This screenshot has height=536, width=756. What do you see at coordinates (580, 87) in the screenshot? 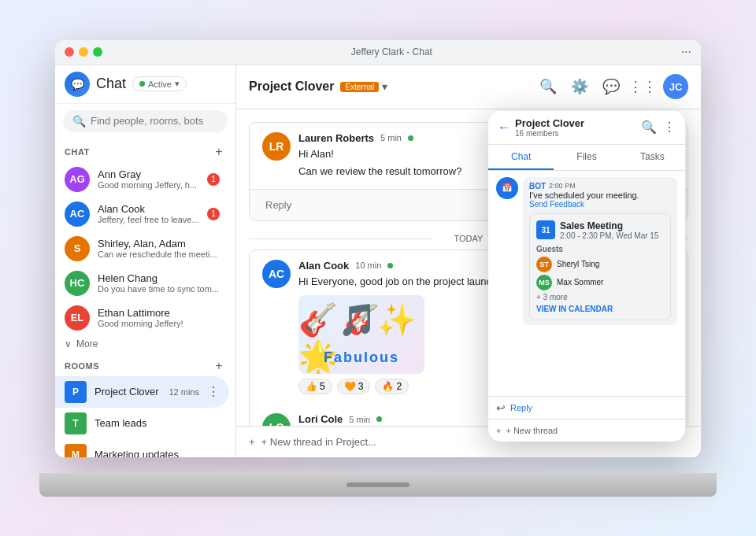
I see `settings-icon: ⚙️` at bounding box center [580, 87].